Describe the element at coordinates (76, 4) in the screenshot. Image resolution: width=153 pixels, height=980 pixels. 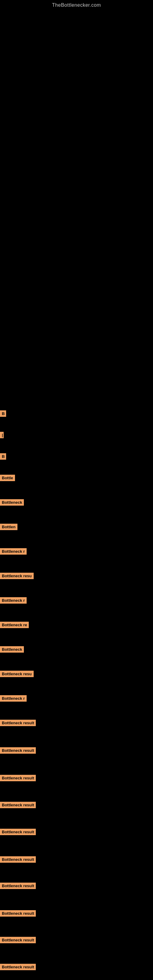
I see `site-title: TheBottlenecker.com` at that location.